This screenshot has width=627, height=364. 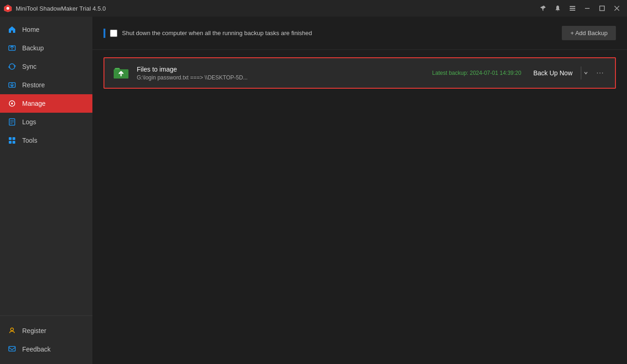 What do you see at coordinates (600, 73) in the screenshot?
I see `more-options-button: ···` at bounding box center [600, 73].